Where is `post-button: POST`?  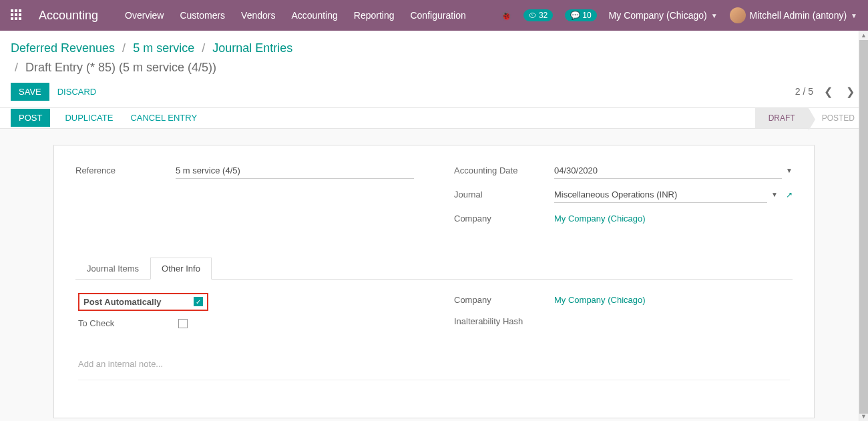 post-button: POST is located at coordinates (31, 117).